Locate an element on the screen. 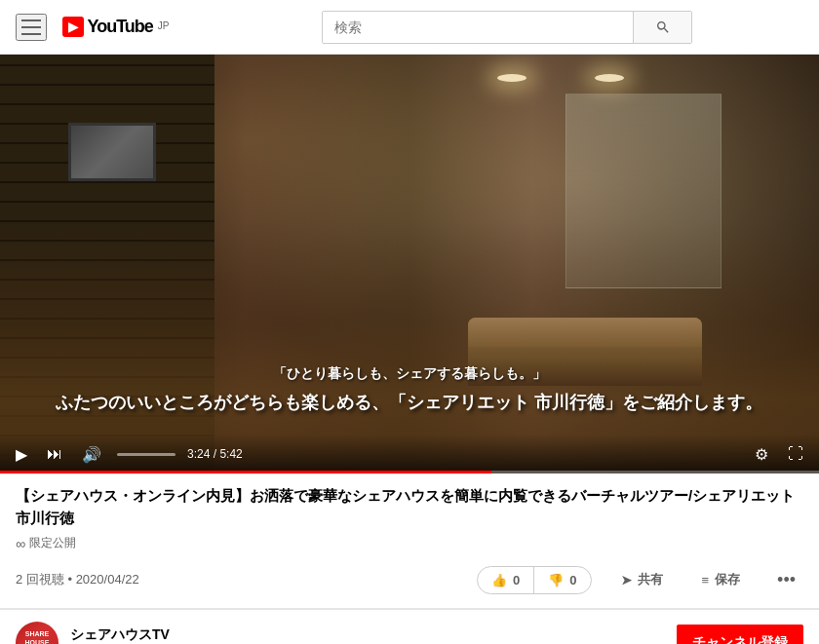 This screenshot has width=819, height=644. dislike-button: 👎 0 is located at coordinates (562, 581).